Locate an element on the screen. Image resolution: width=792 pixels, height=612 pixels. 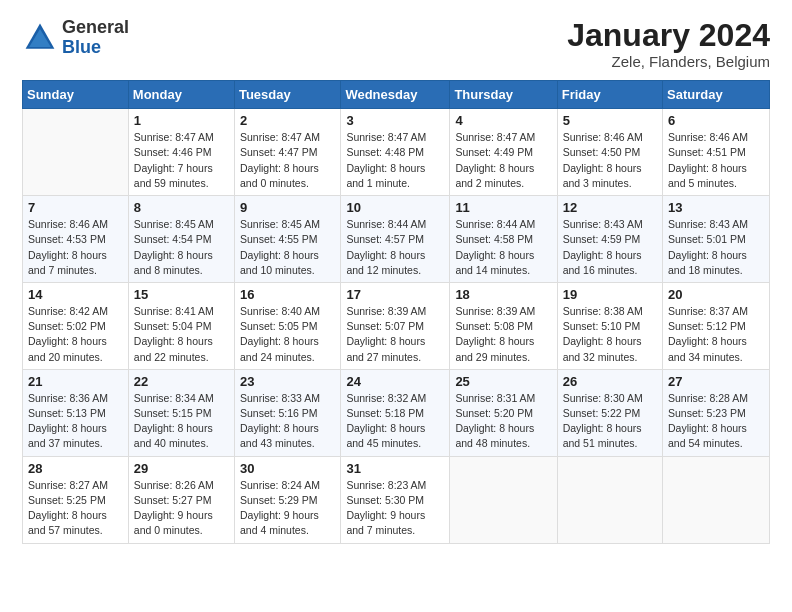
day-detail: Sunrise: 8:47 AM Sunset: 4:47 PM Dayligh… is located at coordinates (288, 160).